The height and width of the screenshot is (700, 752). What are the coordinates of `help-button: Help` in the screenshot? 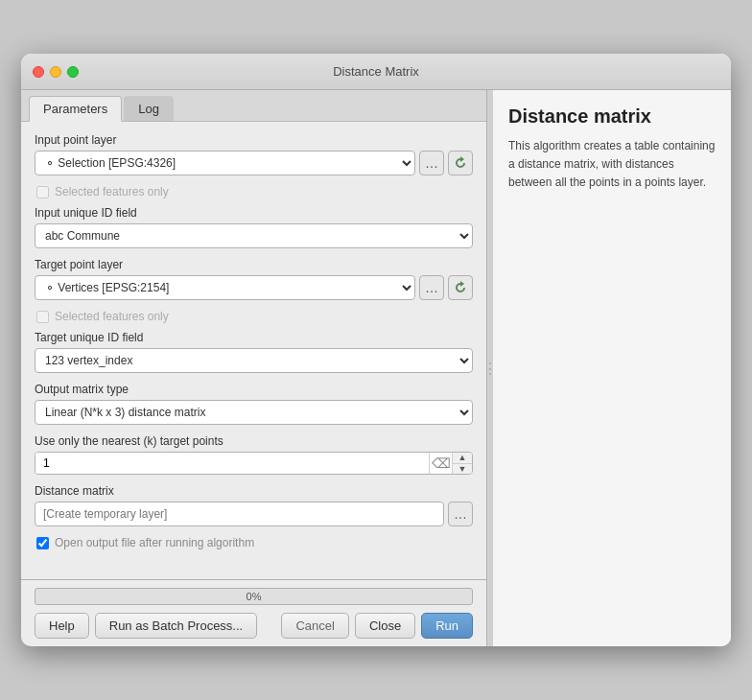 It's located at (61, 625).